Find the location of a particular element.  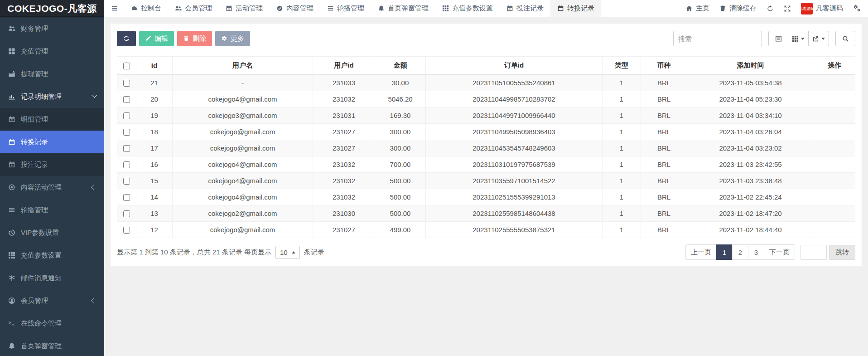

column-header: Id is located at coordinates (154, 66).